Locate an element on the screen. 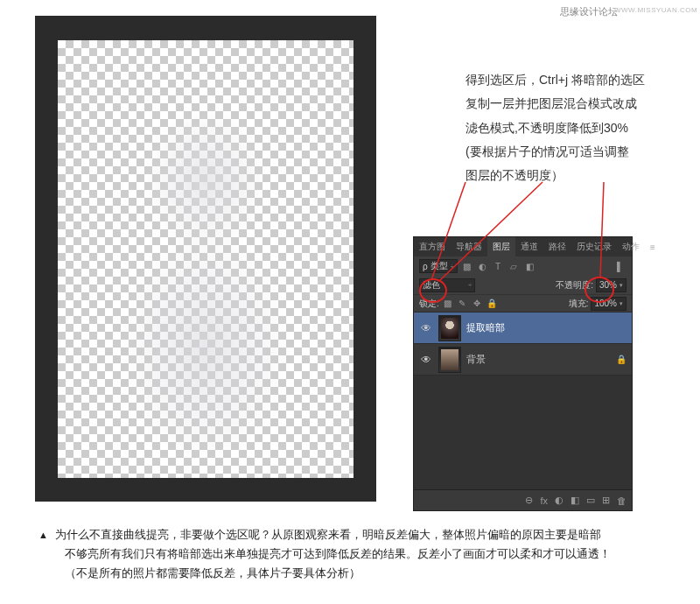 The height and width of the screenshot is (604, 700). new-adjustment-icon: ◧ is located at coordinates (575, 501).